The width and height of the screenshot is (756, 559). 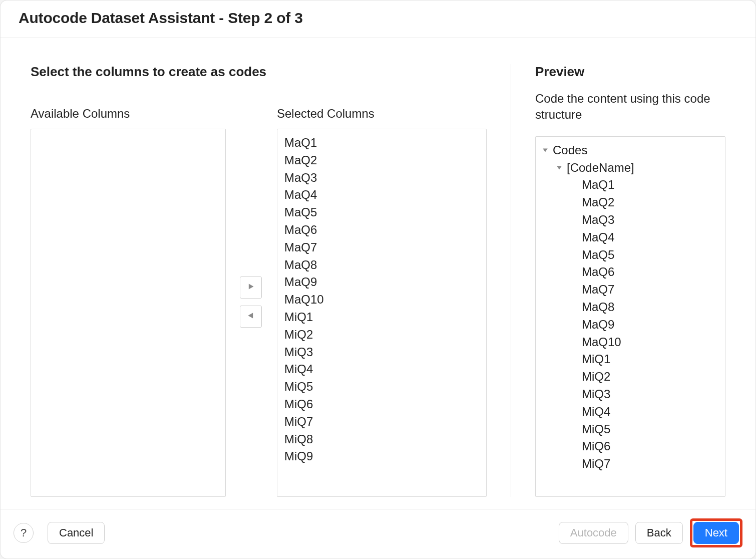 What do you see at coordinates (382, 422) in the screenshot?
I see `list-item: MiQ7` at bounding box center [382, 422].